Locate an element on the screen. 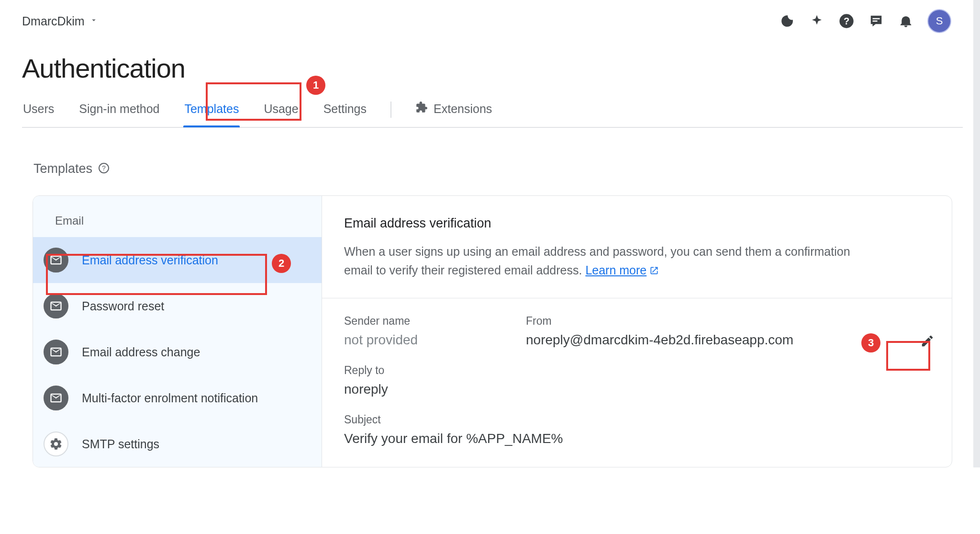 Image resolution: width=980 pixels, height=534 pixels. scrollbar is located at coordinates (977, 234).